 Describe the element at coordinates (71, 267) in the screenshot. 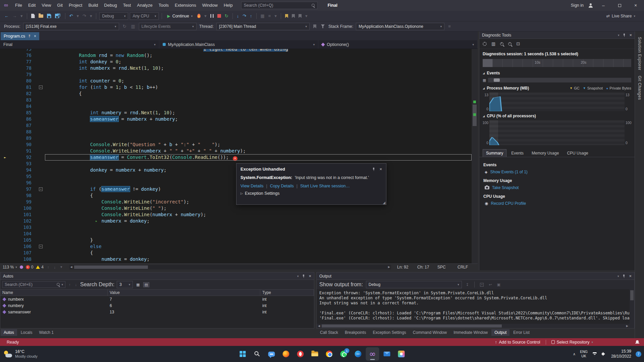

I see `scroll-left-icon: ◀` at that location.